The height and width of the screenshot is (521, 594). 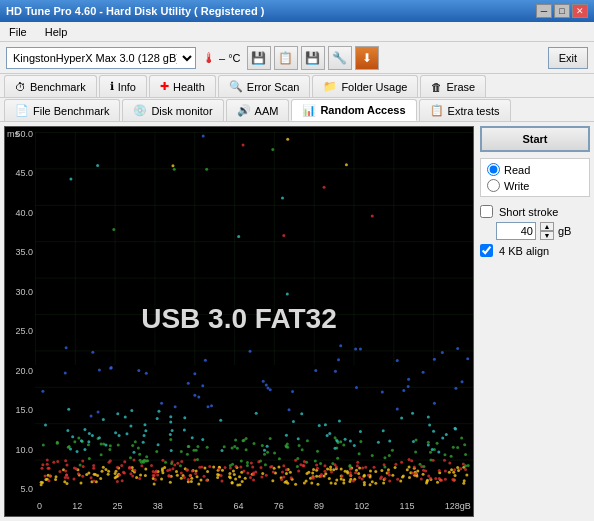 I want to click on spin-up-button: ▲, so click(x=547, y=226).